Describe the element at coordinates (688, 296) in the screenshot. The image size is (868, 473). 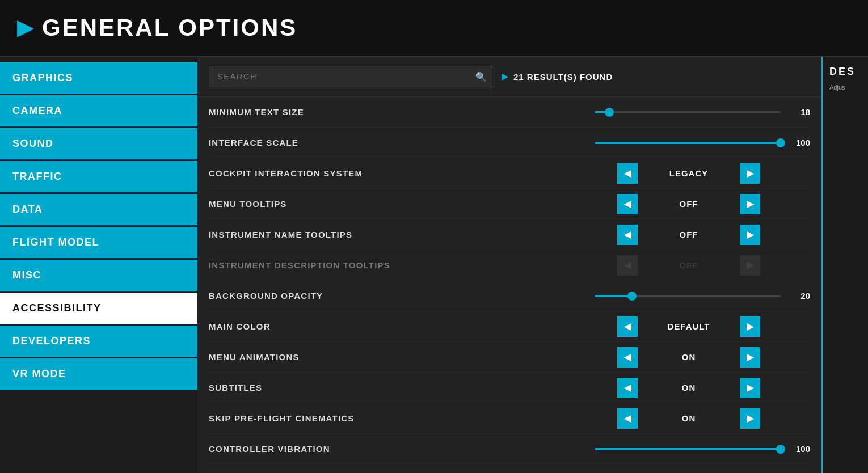
I see `slider-track-background-opacity` at that location.